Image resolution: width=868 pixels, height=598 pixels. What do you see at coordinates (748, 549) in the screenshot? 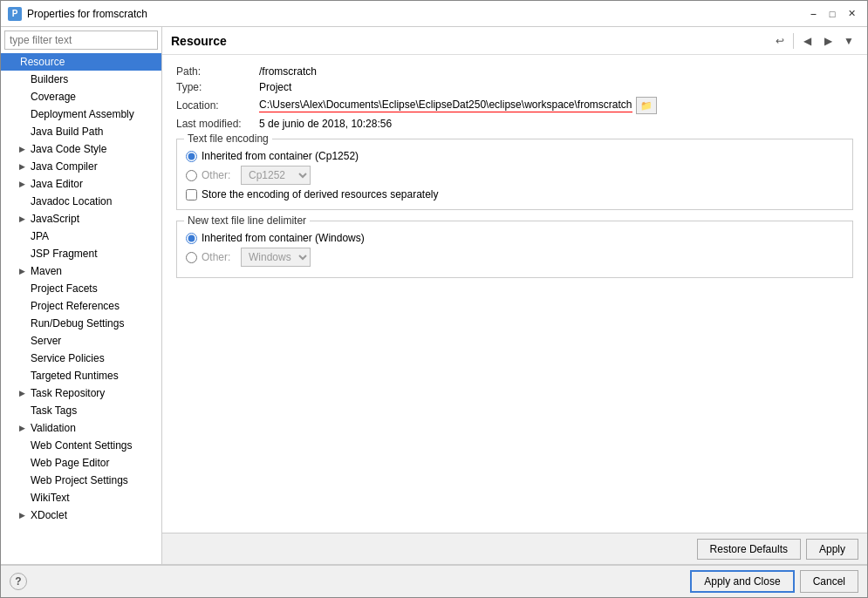
I see `restore-defaults-button: Restore Defaults` at bounding box center [748, 549].